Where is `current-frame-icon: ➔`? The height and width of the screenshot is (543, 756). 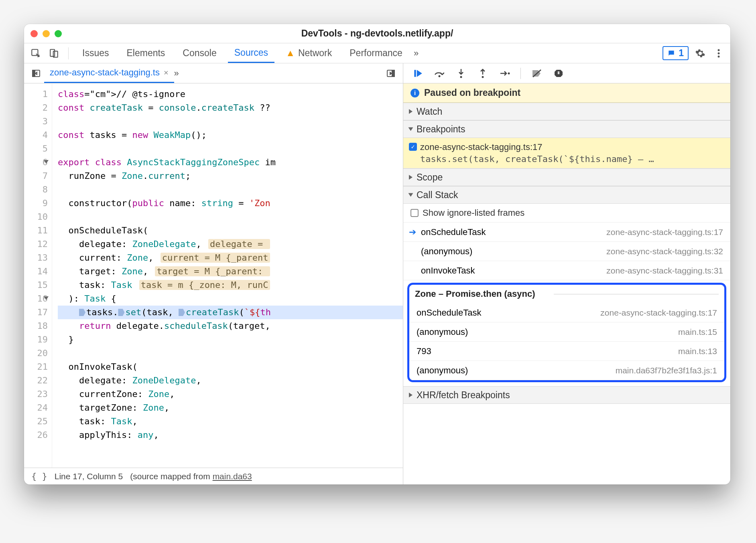 current-frame-icon: ➔ is located at coordinates (413, 232).